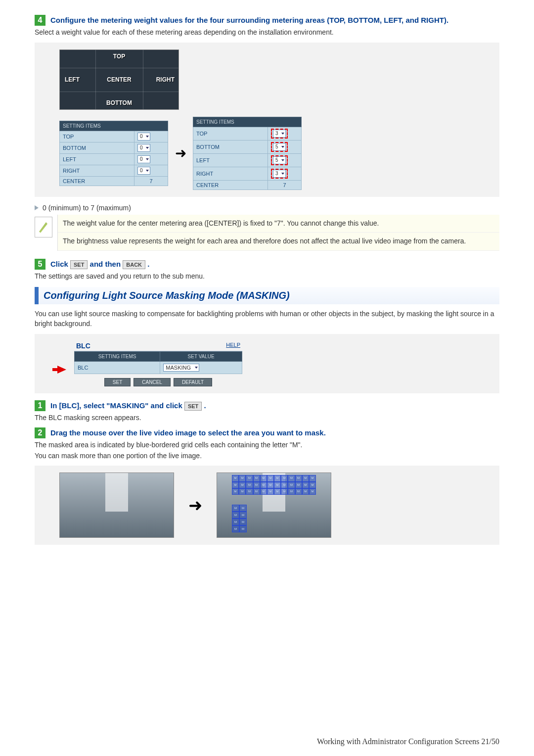 Image resolution: width=534 pixels, height=756 pixels. What do you see at coordinates (144, 148) in the screenshot?
I see `bottom-select-before: 0` at bounding box center [144, 148].